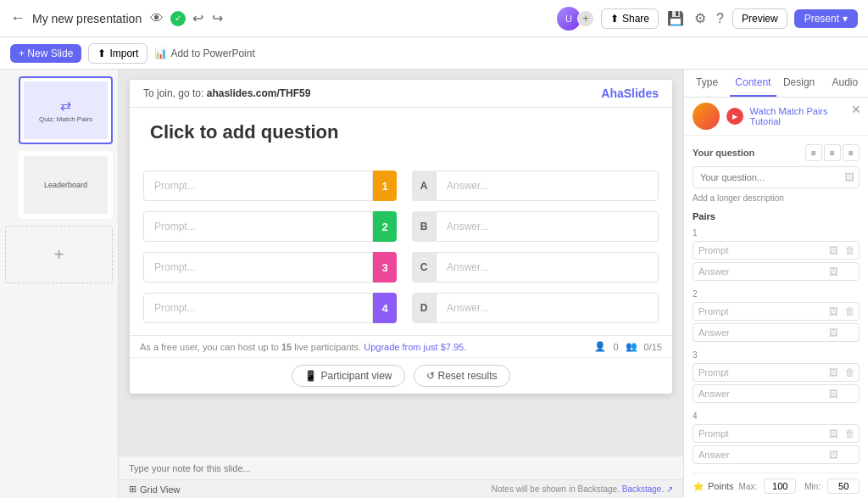 The image size is (868, 498). I want to click on slide-1-icon: ⇄, so click(66, 105).